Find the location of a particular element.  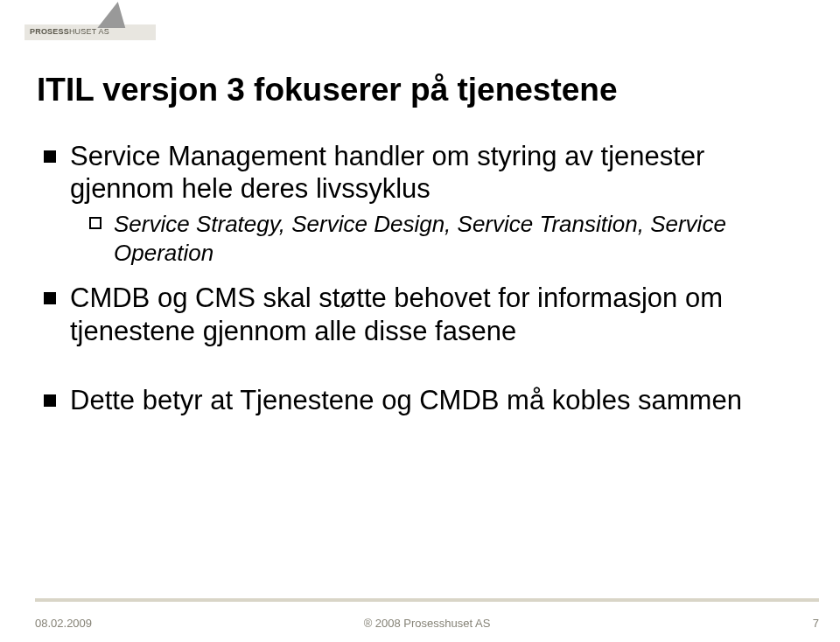

slide-title: ITIL versjon 3 fokuserer på tjenestene is located at coordinates (327, 90).